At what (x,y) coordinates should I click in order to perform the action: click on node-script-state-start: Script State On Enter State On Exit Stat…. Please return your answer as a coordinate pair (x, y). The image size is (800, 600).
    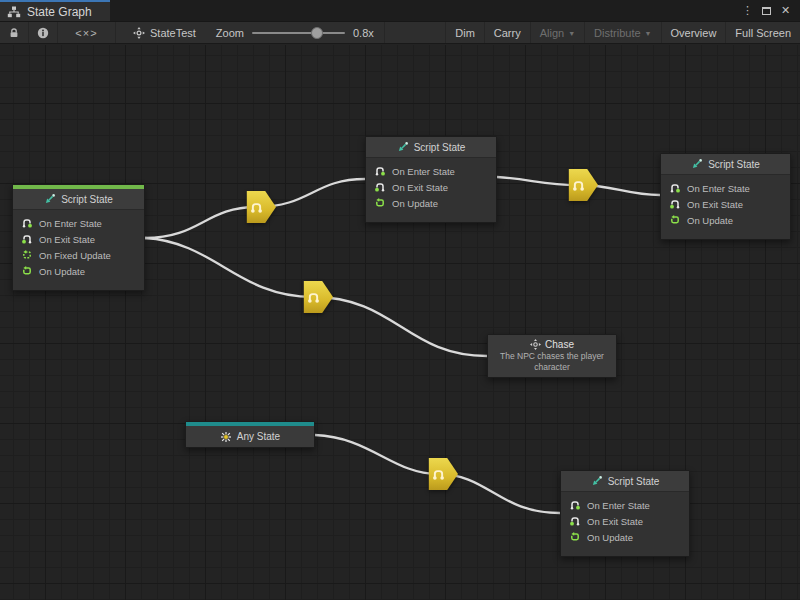
    Looking at the image, I should click on (78, 238).